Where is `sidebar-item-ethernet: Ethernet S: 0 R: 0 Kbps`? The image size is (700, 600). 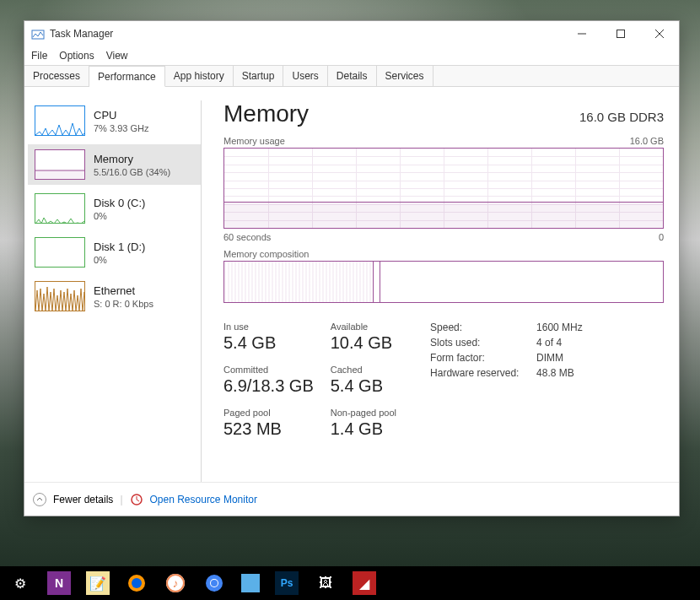
sidebar-item-ethernet: Ethernet S: 0 R: 0 Kbps is located at coordinates (115, 296).